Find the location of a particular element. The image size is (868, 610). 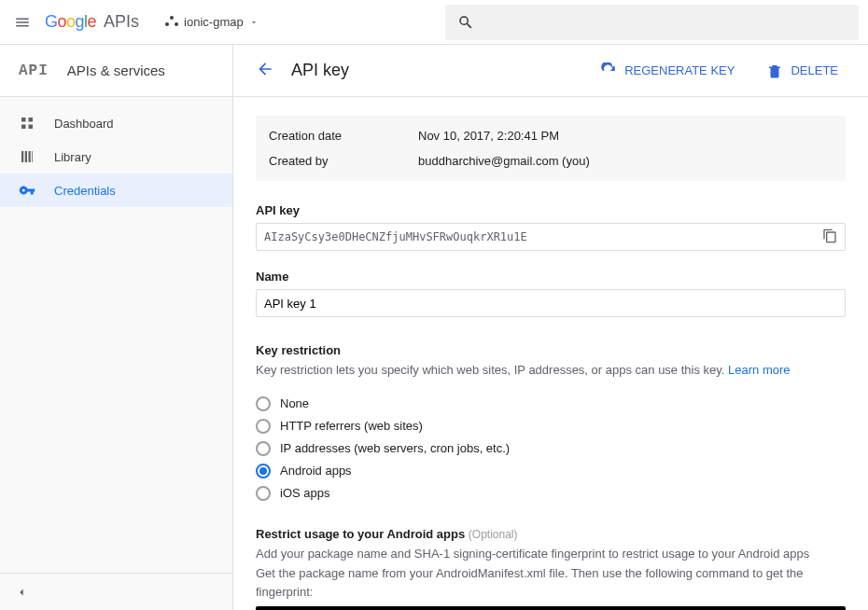

trash-icon is located at coordinates (775, 71).